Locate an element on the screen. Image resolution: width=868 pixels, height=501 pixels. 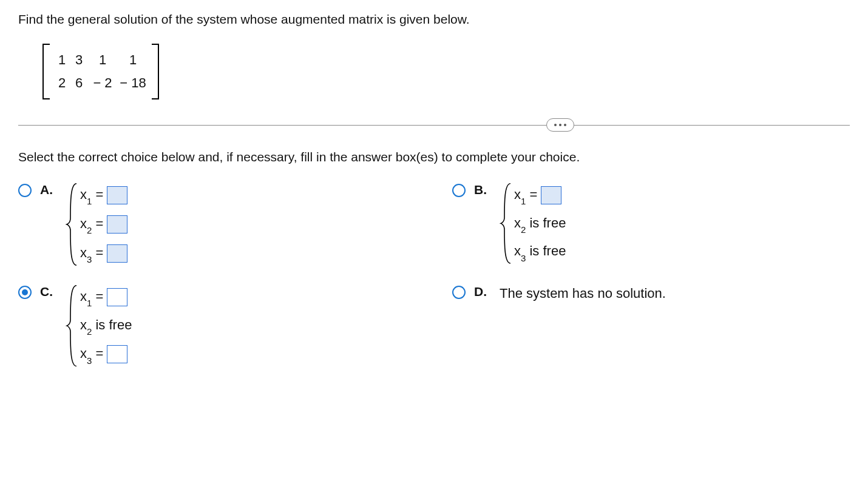
choice-label: A. is located at coordinates (49, 190).